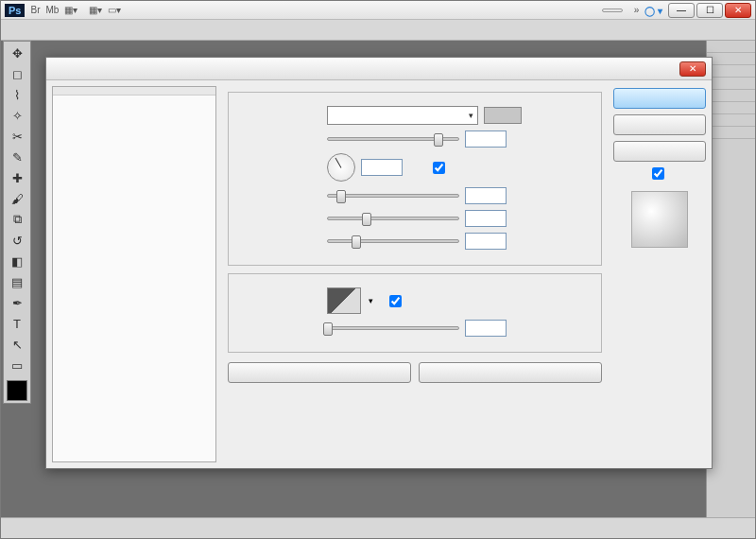  Describe the element at coordinates (486, 139) in the screenshot. I see `opacity-input` at that location.